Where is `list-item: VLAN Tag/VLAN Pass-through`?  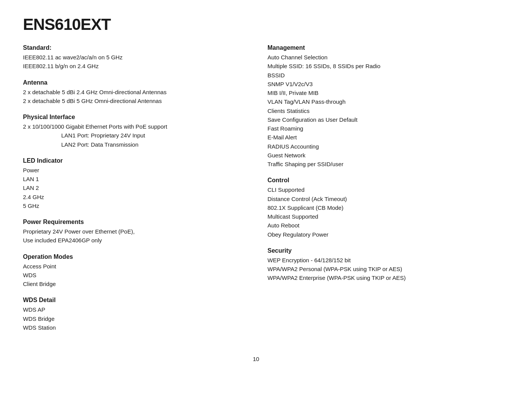
list-item: VLAN Tag/VLAN Pass-through is located at coordinates (378, 102).